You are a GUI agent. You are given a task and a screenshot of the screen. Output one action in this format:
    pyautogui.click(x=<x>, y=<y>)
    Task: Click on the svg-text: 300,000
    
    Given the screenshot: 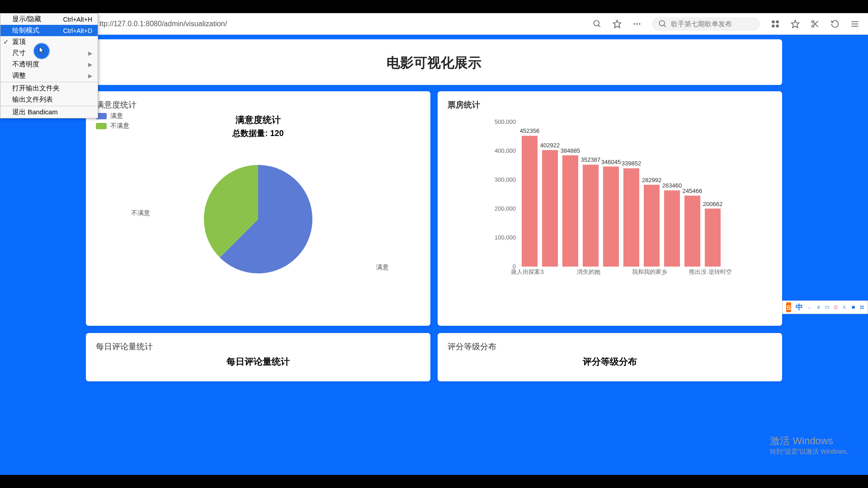 What is the action you would take?
    pyautogui.click(x=505, y=180)
    